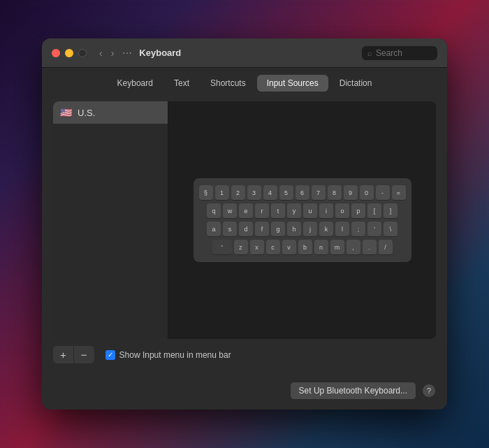 This screenshot has height=448, width=489. What do you see at coordinates (82, 53) in the screenshot?
I see `maximize-button` at bounding box center [82, 53].